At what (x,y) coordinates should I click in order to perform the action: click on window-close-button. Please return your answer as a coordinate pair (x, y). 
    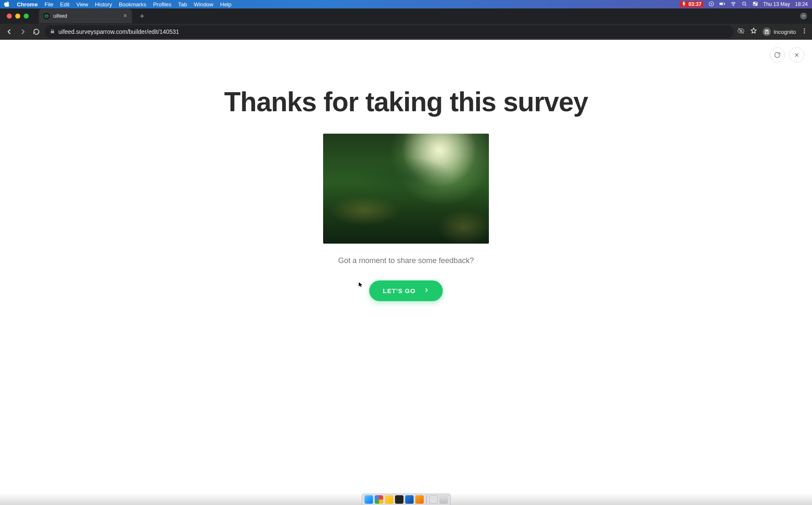
    Looking at the image, I should click on (9, 16).